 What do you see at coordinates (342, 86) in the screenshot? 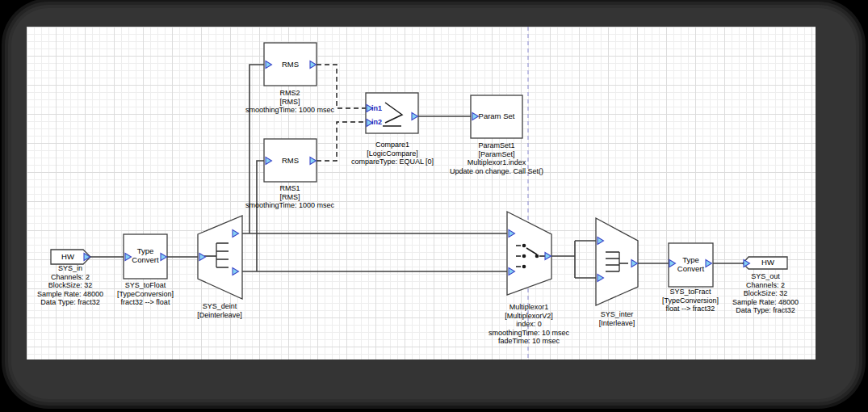
I see `wire-rms2-to-compare-in1` at bounding box center [342, 86].